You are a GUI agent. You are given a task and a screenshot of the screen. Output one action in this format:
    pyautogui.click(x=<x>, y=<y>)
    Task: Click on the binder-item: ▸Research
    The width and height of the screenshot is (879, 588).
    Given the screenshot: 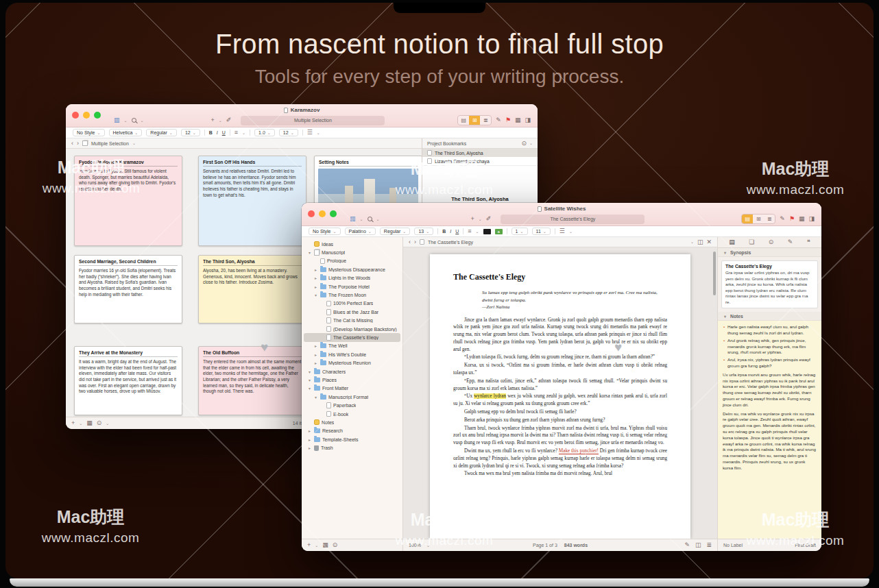 What is the action you would take?
    pyautogui.click(x=352, y=431)
    